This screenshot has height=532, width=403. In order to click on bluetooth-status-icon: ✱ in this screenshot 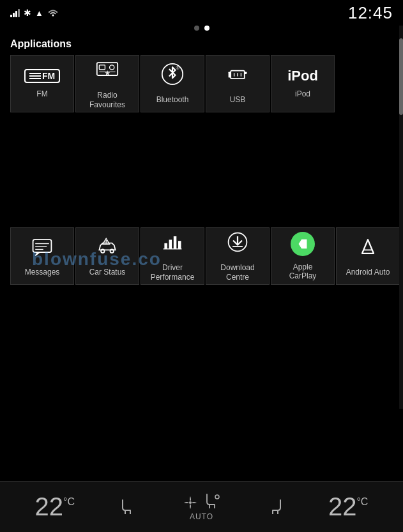, I will do `click(27, 13)`.